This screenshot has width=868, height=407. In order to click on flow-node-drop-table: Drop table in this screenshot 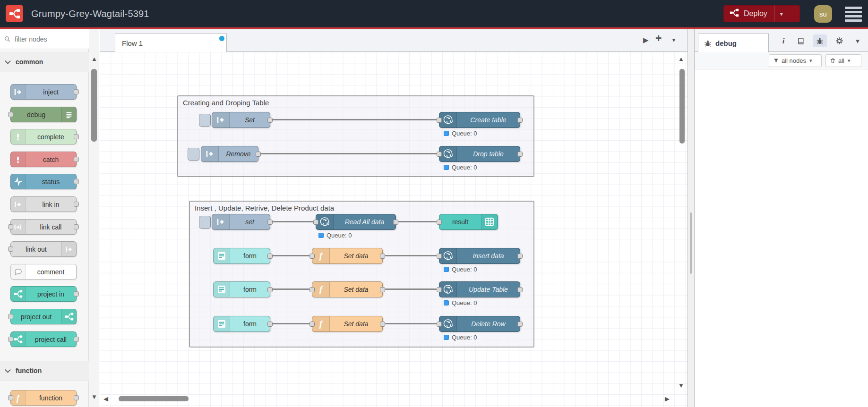, I will do `click(480, 154)`.